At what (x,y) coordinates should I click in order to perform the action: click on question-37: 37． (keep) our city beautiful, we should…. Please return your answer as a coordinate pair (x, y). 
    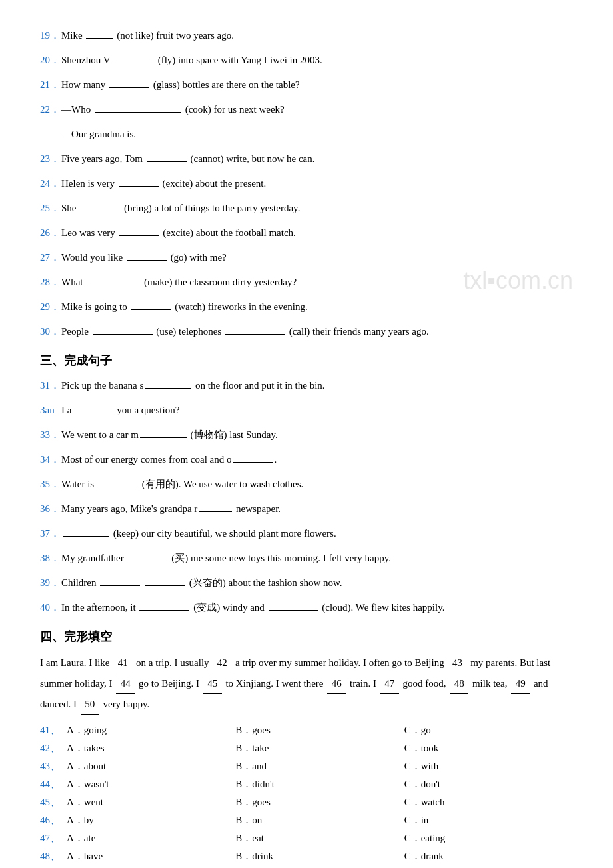
    Looking at the image, I should click on (306, 533).